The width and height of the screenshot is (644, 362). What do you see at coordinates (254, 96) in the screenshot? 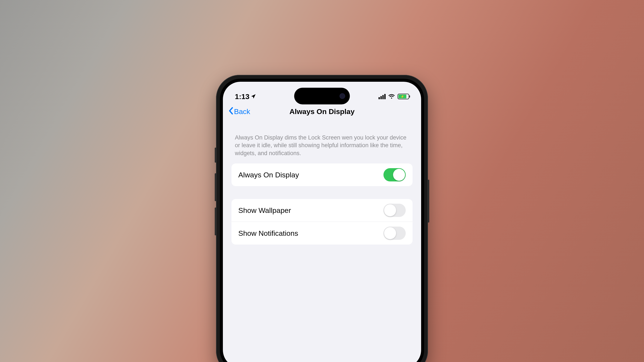
I see `location-icon` at bounding box center [254, 96].